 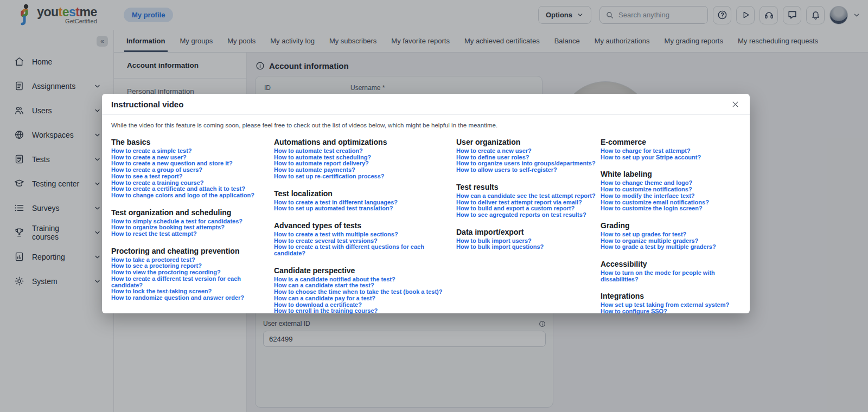 What do you see at coordinates (362, 235) in the screenshot?
I see `video-link: How to create a test with multiple secti…` at bounding box center [362, 235].